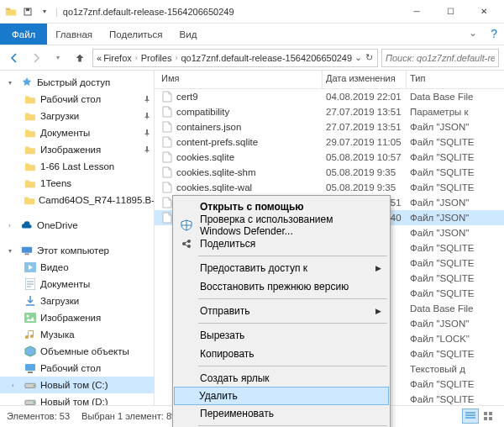 This screenshot has width=504, height=427. Describe the element at coordinates (77, 368) in the screenshot. I see `nav-pc-item: Рабочий стол` at that location.